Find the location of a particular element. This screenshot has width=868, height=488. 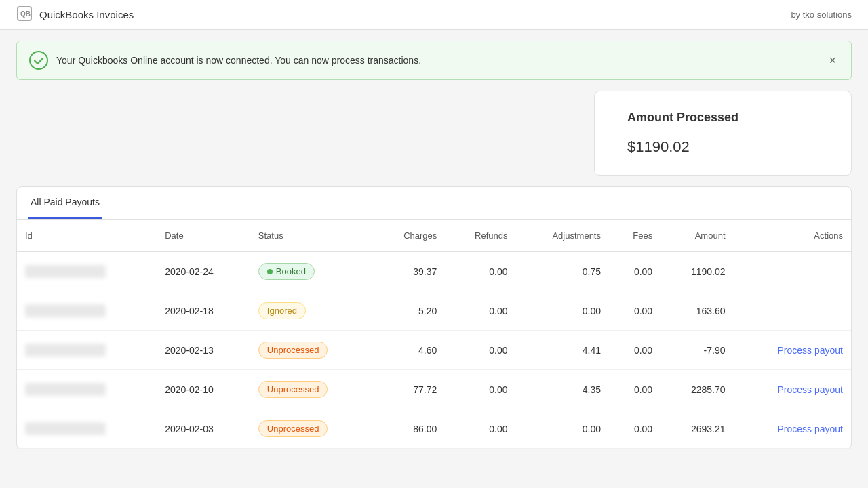

cell-charges: 86.00 is located at coordinates (410, 429).